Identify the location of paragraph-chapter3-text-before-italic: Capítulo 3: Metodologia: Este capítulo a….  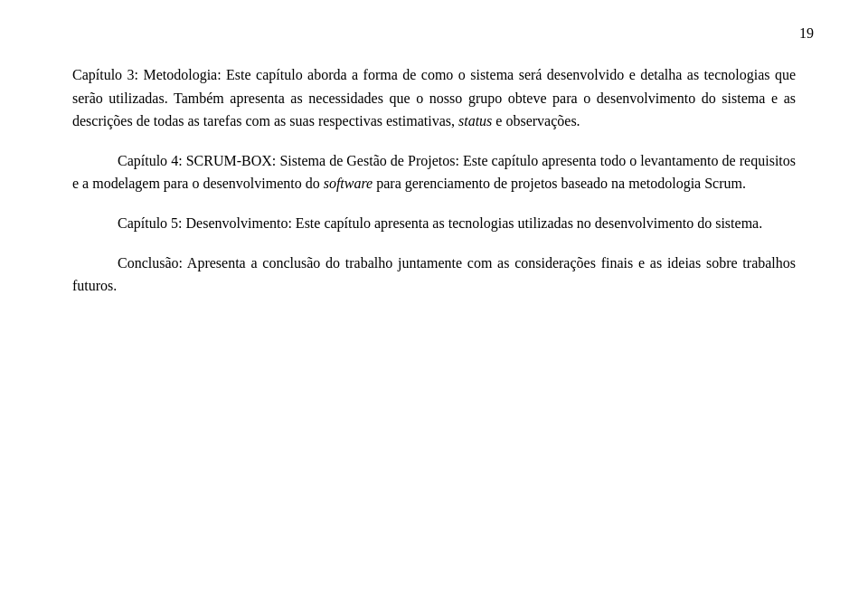
(434, 98).